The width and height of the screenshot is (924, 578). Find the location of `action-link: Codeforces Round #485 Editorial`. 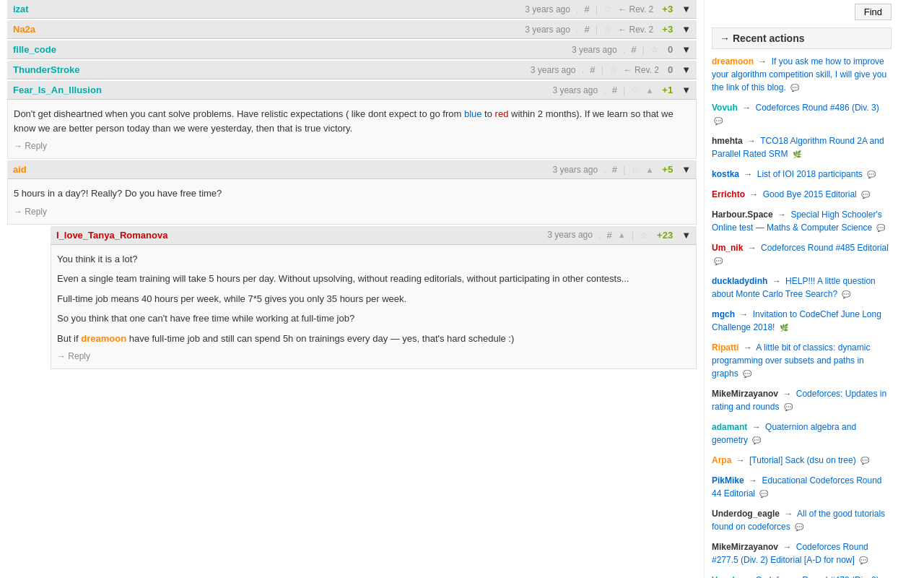

action-link: Codeforces Round #485 Editorial is located at coordinates (824, 248).